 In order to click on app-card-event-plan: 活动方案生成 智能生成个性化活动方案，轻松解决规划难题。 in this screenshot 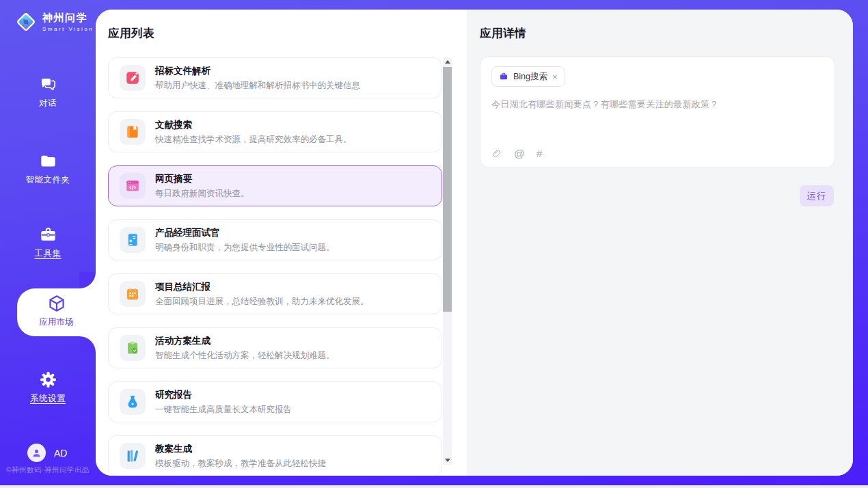, I will do `click(275, 348)`.